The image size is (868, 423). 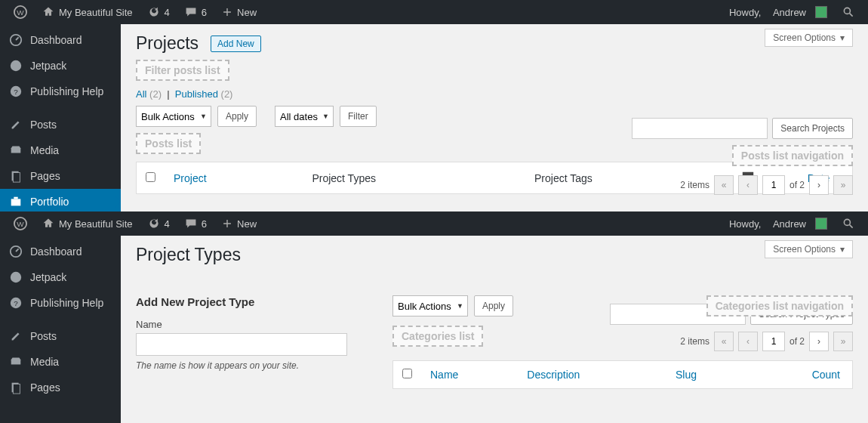 I want to click on site-name: My Beautiful Site, so click(x=96, y=12).